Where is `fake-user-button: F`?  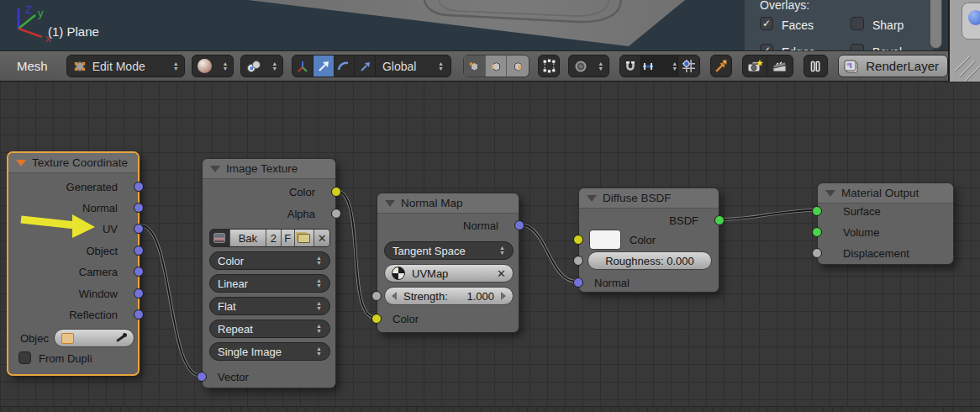 fake-user-button: F is located at coordinates (288, 238).